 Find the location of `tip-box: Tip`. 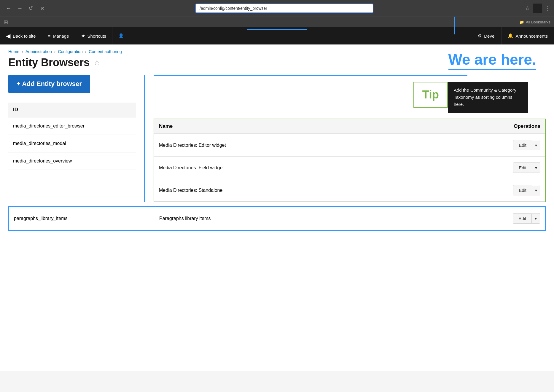

tip-box: Tip is located at coordinates (431, 95).